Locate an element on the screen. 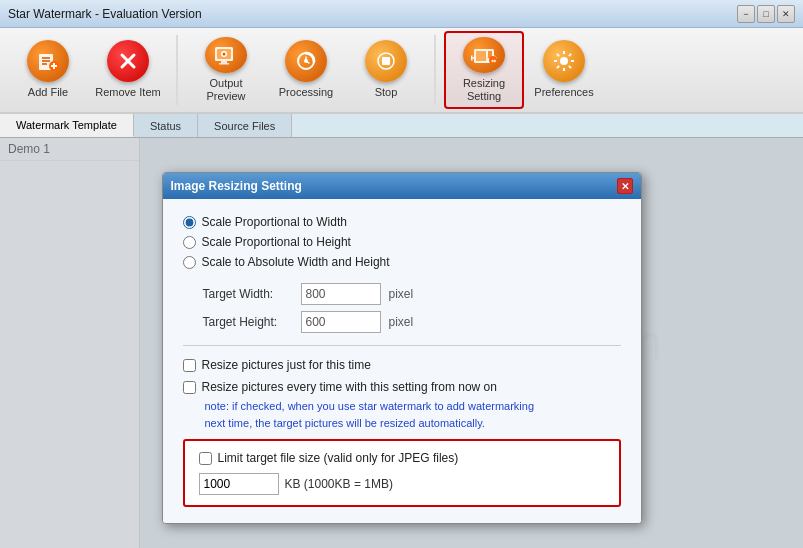 Image resolution: width=803 pixels, height=548 pixels. processing-icon is located at coordinates (306, 61).